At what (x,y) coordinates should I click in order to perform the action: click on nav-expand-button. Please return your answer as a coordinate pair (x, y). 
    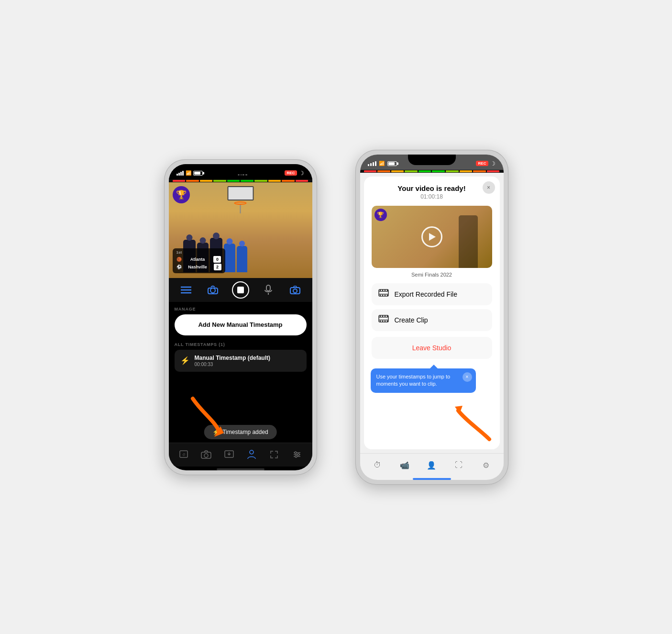
    Looking at the image, I should click on (274, 455).